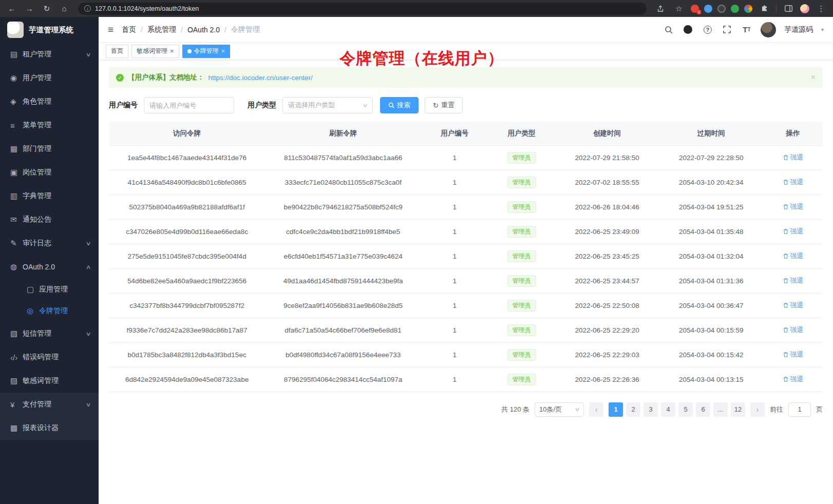 The image size is (833, 504). What do you see at coordinates (788, 9) in the screenshot?
I see `side-panel-icon` at bounding box center [788, 9].